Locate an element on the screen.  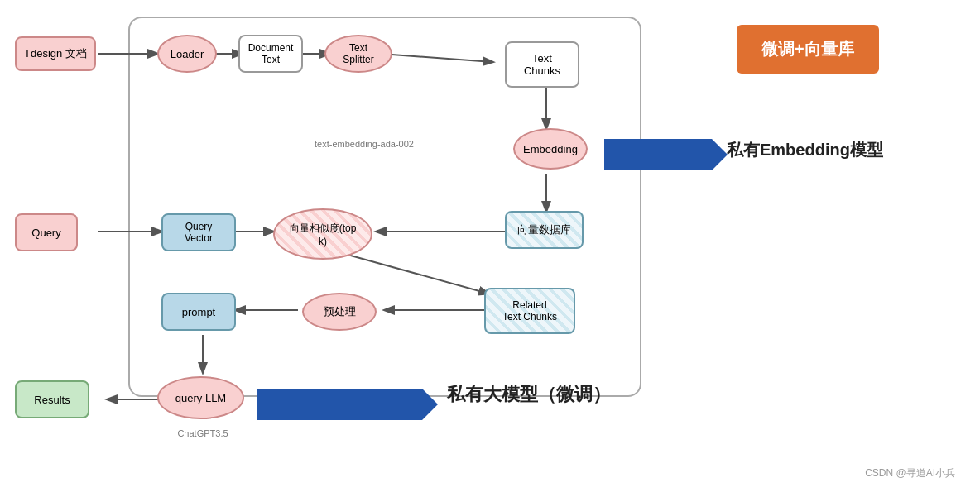
prompt-node: prompt is located at coordinates (199, 312).